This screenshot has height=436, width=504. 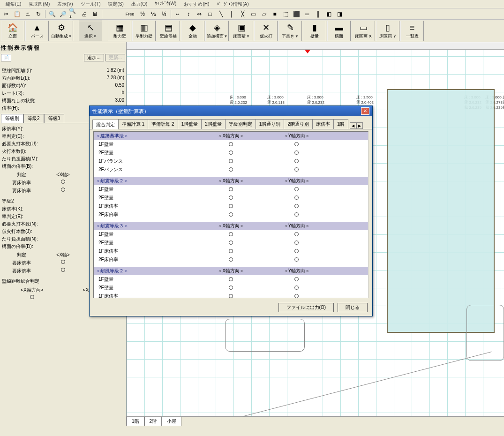 I want to click on zoom-out-icon: 🔎, so click(x=63, y=14).